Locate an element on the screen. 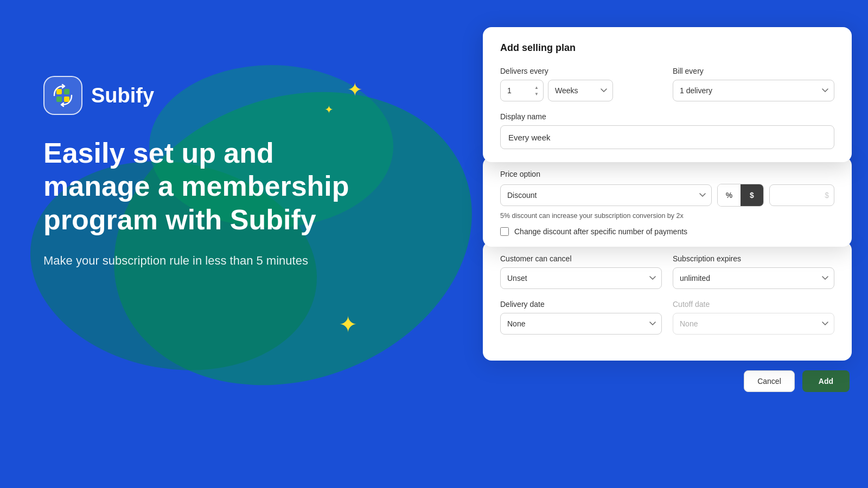  logo-svg is located at coordinates (63, 95).